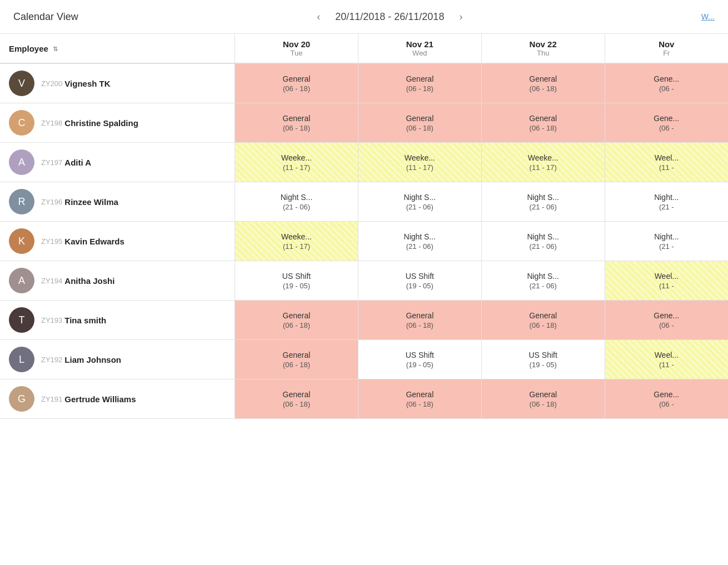  Describe the element at coordinates (420, 83) in the screenshot. I see `shift-cell-0-1: General(06 - 18)` at that location.